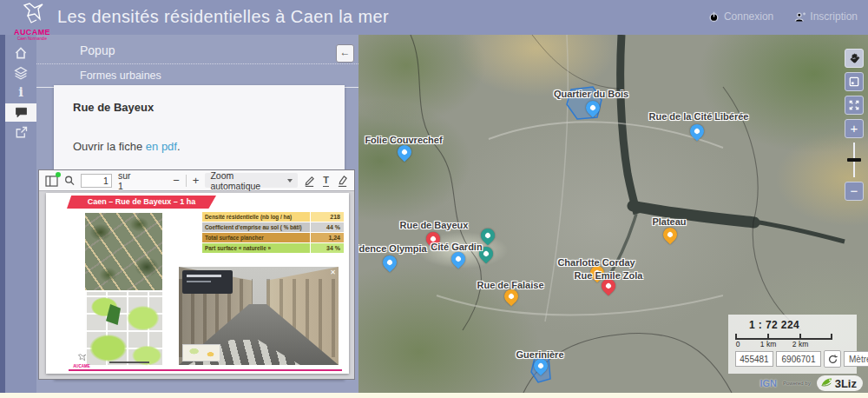  Describe the element at coordinates (52, 181) in the screenshot. I see `sidebar-toggle-icon` at that location.